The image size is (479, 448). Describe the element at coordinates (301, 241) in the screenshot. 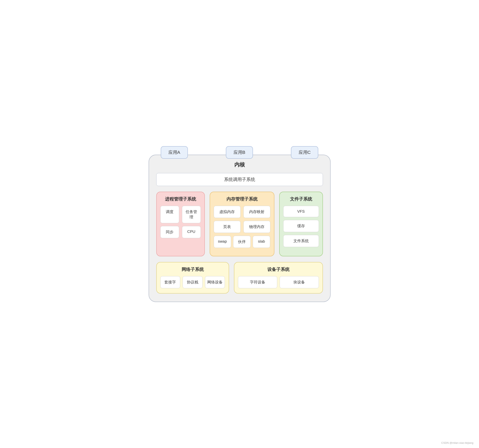

I see `file-system-label: 文件系统` at that location.